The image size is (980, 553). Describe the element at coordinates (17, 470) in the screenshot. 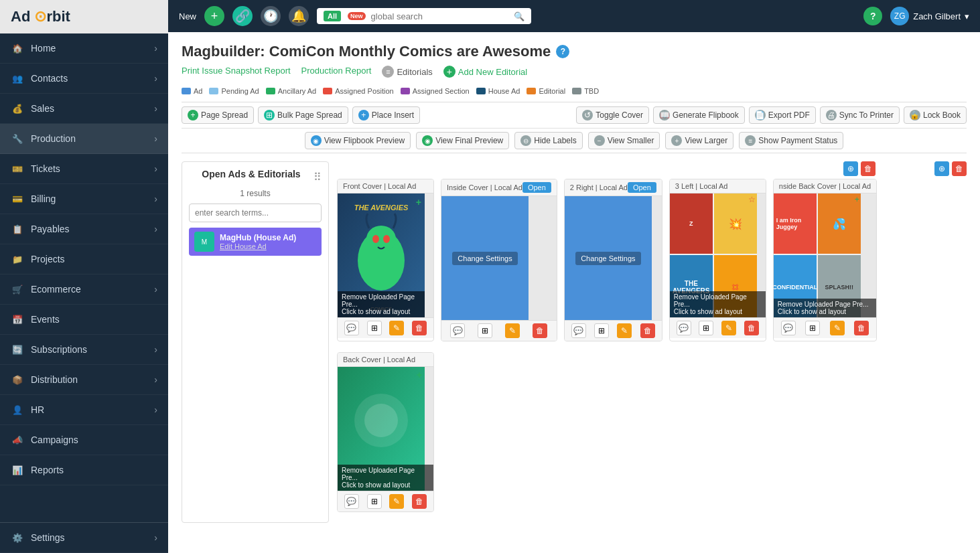

I see `reports-icon: 📊` at that location.